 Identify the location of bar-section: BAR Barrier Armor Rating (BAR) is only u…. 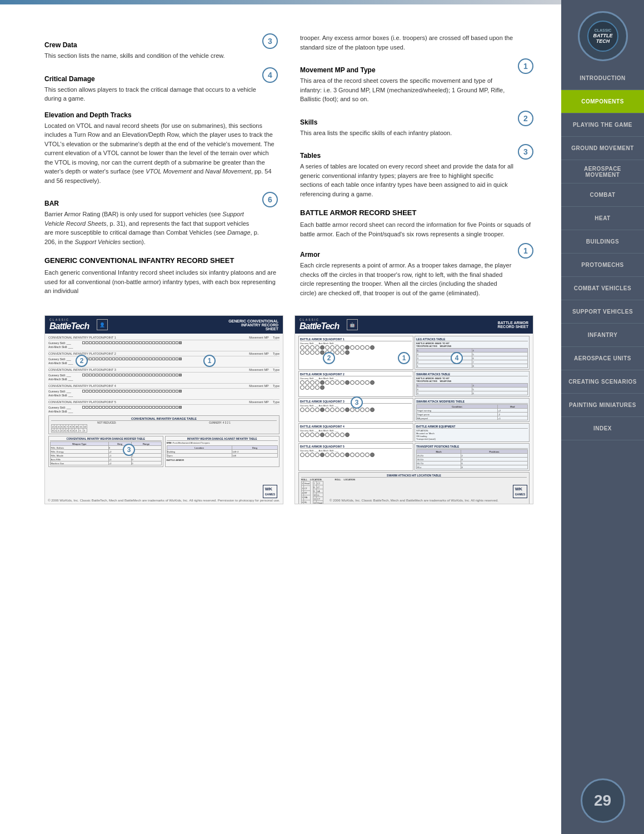
(161, 219).